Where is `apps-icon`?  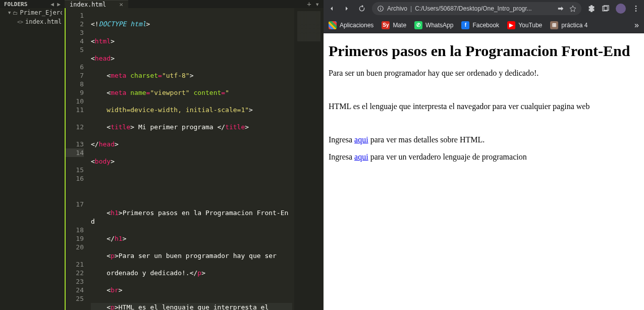 apps-icon is located at coordinates (333, 25).